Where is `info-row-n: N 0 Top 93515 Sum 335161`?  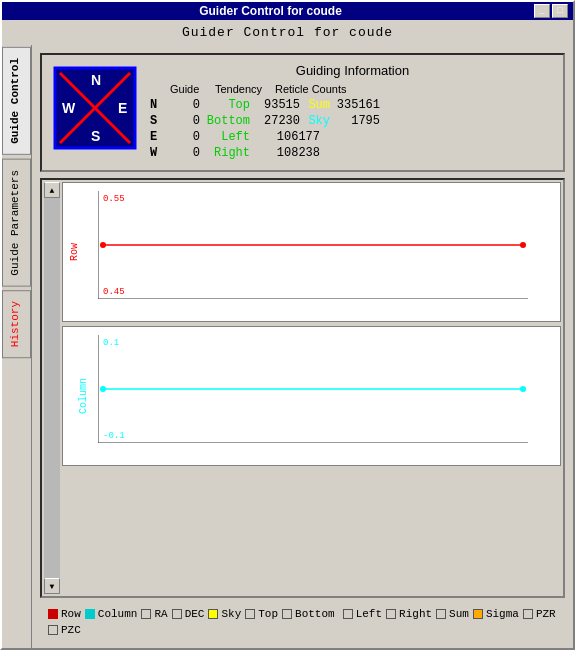 info-row-n: N 0 Top 93515 Sum 335161 is located at coordinates (352, 105).